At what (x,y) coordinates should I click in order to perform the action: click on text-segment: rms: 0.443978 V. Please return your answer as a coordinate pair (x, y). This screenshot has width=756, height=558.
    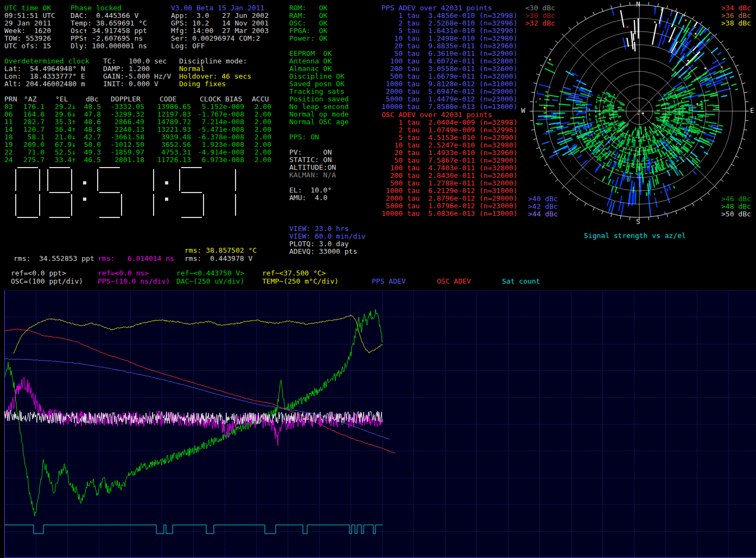
    Looking at the image, I should click on (218, 259).